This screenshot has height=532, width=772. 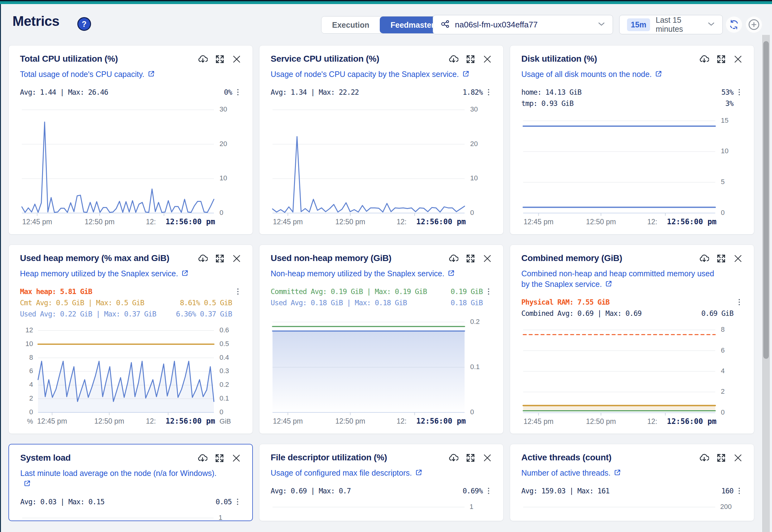 I want to click on stat-line: Avg: 1.44 | Max: 26.460%, so click(x=131, y=92).